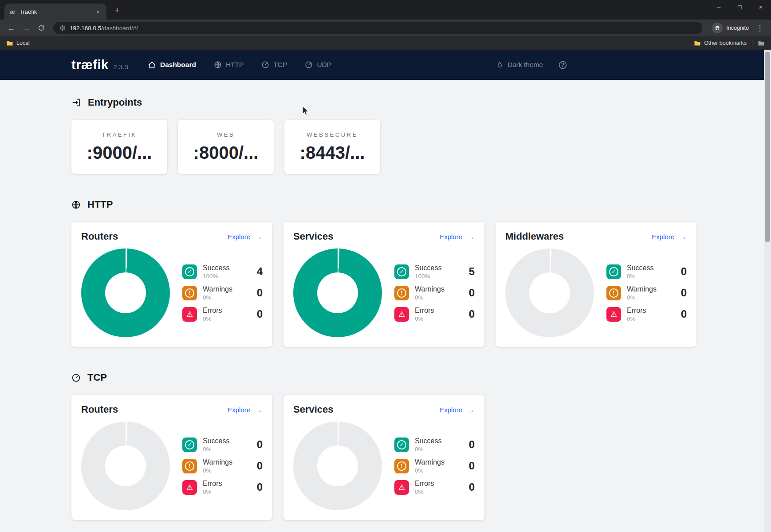 This screenshot has height=532, width=771. Describe the element at coordinates (23, 43) in the screenshot. I see `bookmark-label: Local` at that location.